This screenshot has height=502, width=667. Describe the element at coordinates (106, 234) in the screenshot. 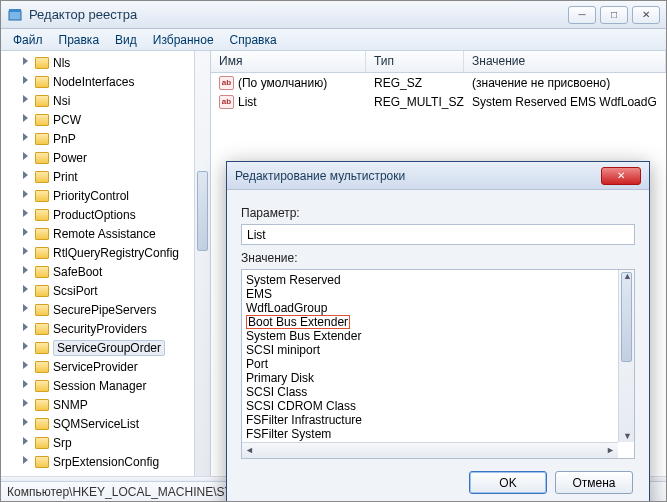

I see `tree-item: Remote Assistance` at that location.